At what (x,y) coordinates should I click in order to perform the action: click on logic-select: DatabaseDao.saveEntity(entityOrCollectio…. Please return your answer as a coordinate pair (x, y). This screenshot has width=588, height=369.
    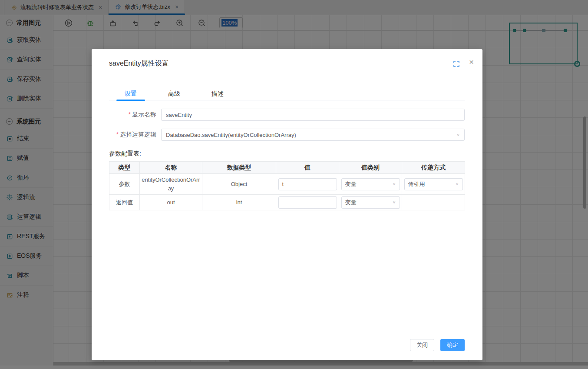
    Looking at the image, I should click on (313, 135).